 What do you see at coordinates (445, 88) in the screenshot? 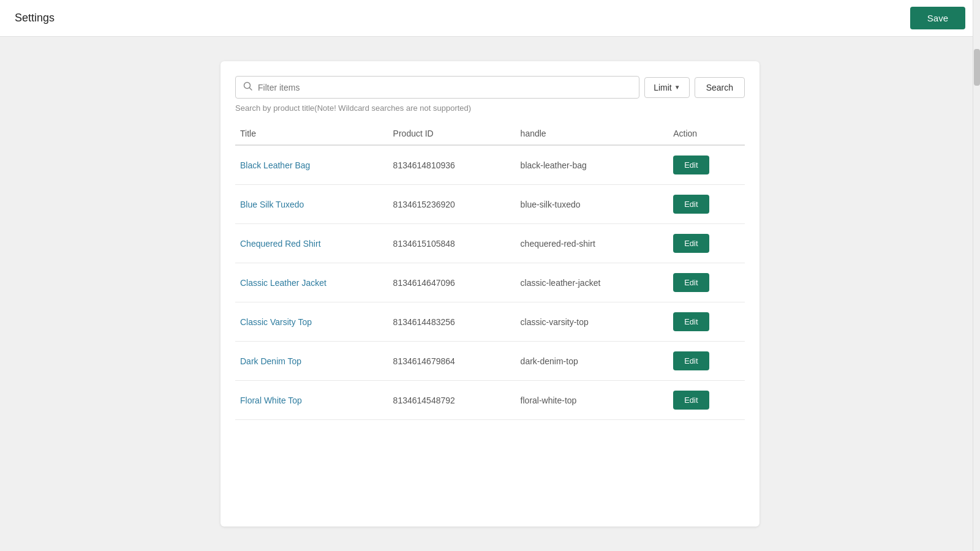
I see `filter-input` at bounding box center [445, 88].